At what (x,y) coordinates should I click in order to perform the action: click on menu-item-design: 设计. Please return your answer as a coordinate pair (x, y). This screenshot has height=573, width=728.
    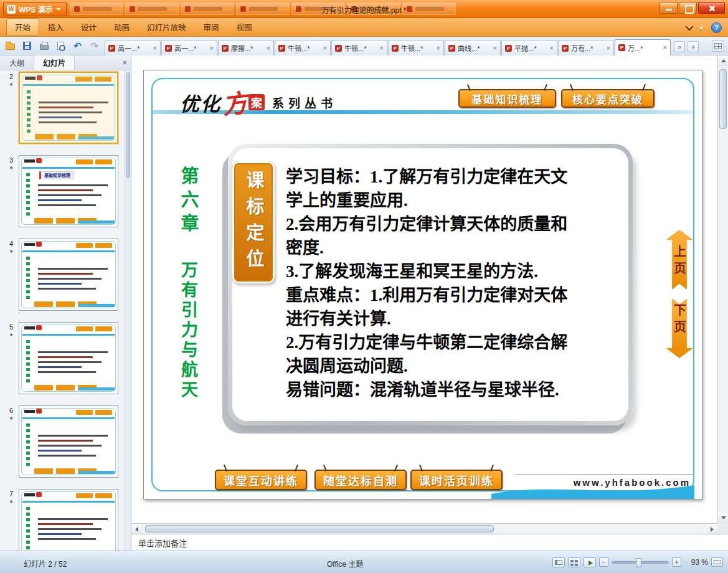
    Looking at the image, I should click on (88, 27).